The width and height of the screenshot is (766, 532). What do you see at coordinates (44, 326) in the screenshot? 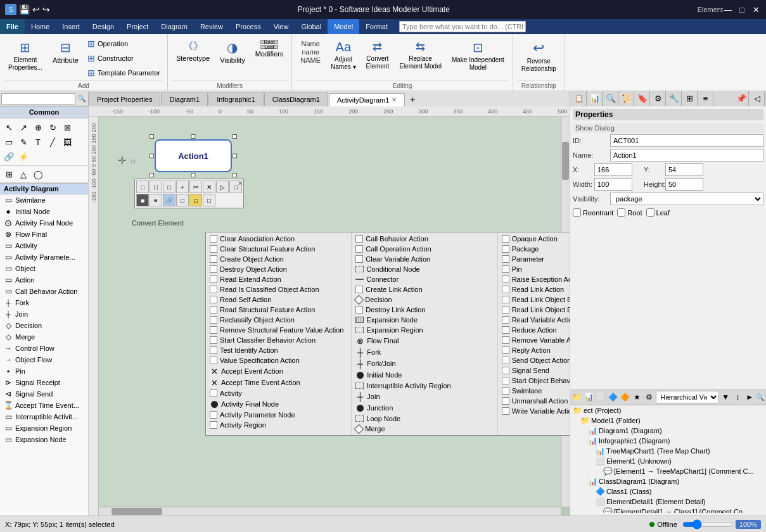
I see `left-item-decision: ◇ Decision` at bounding box center [44, 326].